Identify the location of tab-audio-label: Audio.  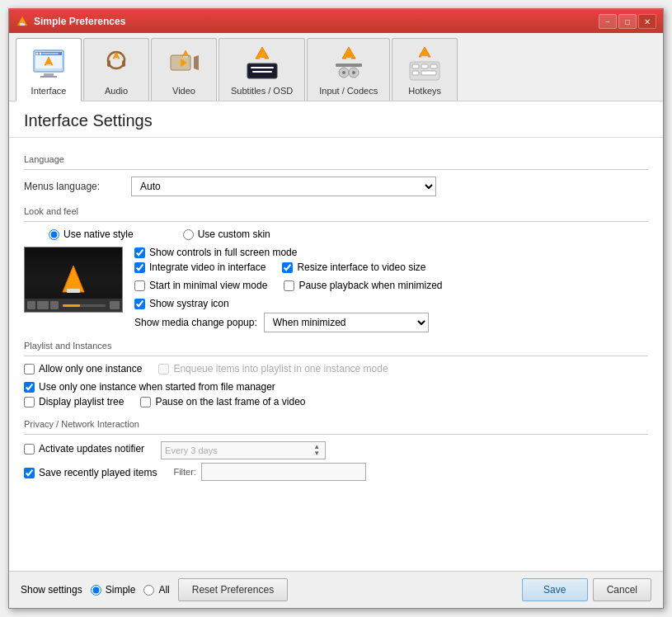
(116, 91).